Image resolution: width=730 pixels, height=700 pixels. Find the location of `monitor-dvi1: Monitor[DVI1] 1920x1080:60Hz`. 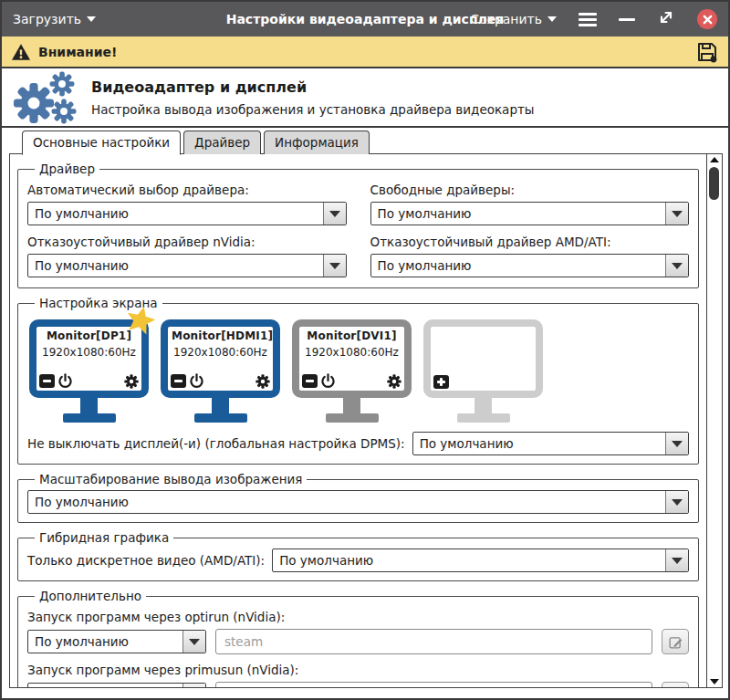

monitor-dvi1: Monitor[DVI1] 1920x1080:60Hz is located at coordinates (352, 371).